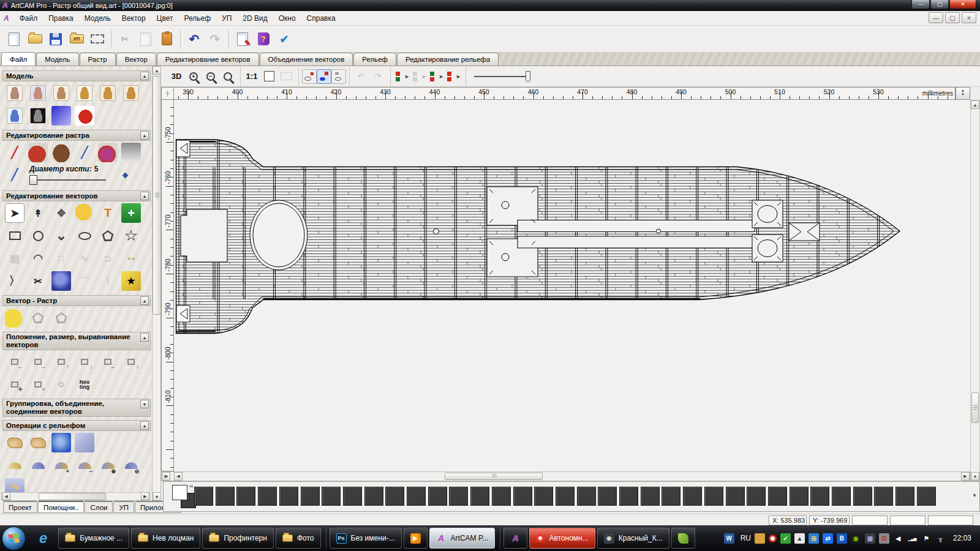 This screenshot has width=980, height=551. Describe the element at coordinates (15, 174) in the screenshot. I see `brush-preview-icon: ╱` at that location.